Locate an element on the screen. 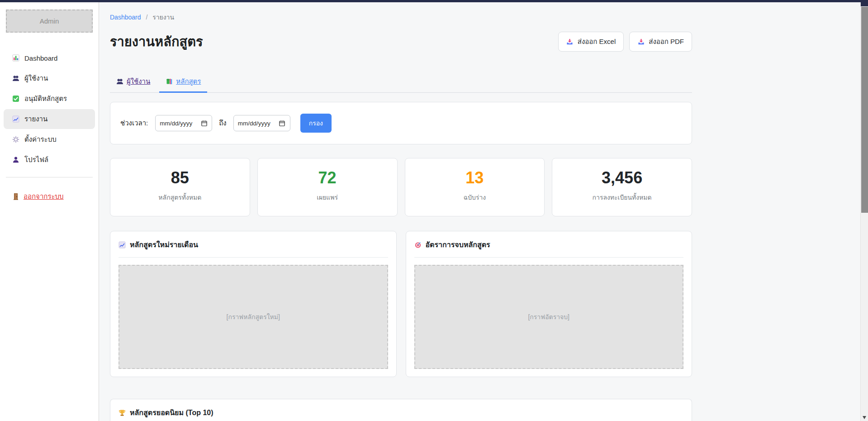 This screenshot has width=868, height=421. sidebar-item-label: Dashboard is located at coordinates (41, 58).